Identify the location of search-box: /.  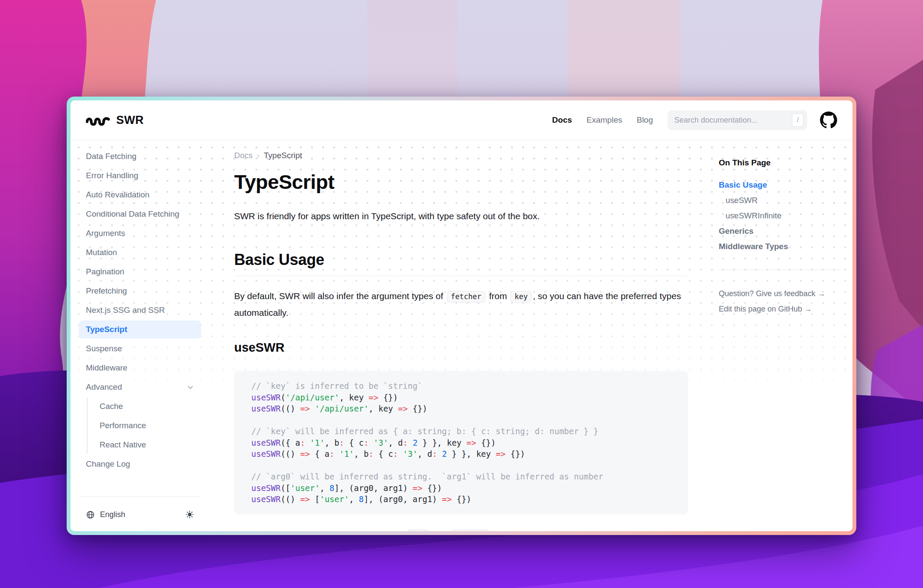
(738, 120).